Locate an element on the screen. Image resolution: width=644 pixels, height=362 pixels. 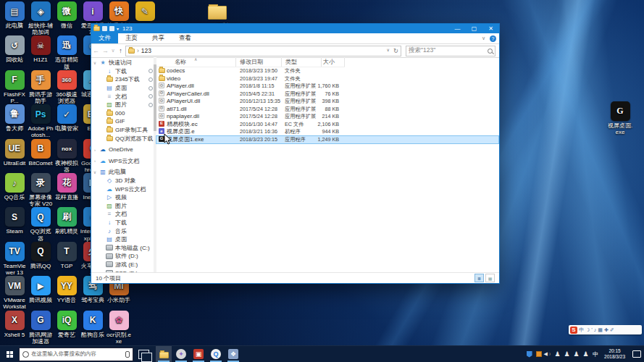
desktop-icon: SSteam is located at coordinates (14, 221).